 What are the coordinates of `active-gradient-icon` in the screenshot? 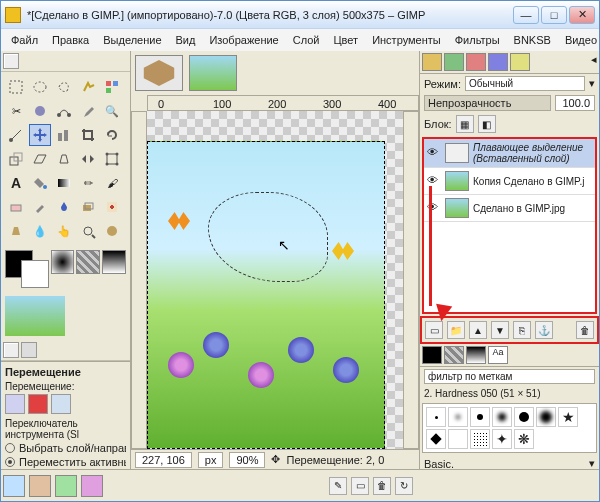 It's located at (114, 262).